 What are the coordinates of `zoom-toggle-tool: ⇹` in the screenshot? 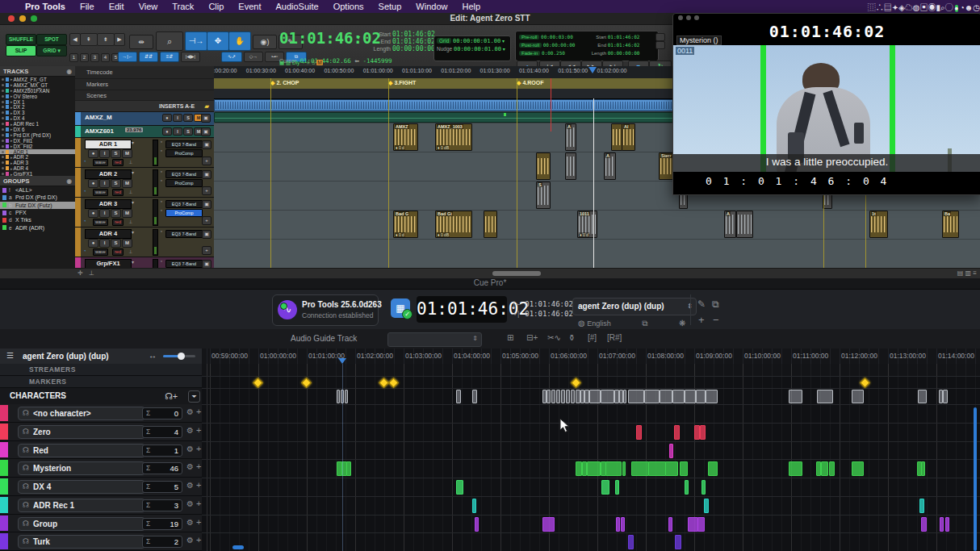 It's located at (141, 42).